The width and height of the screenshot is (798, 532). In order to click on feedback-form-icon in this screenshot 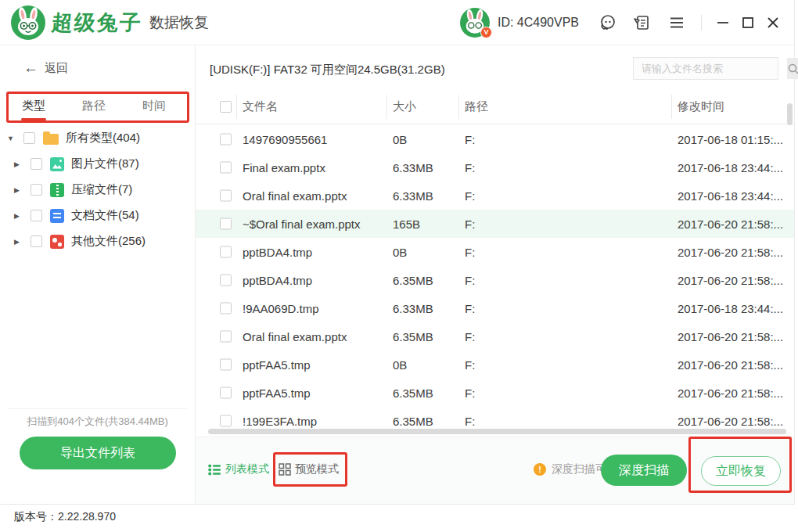, I will do `click(642, 23)`.